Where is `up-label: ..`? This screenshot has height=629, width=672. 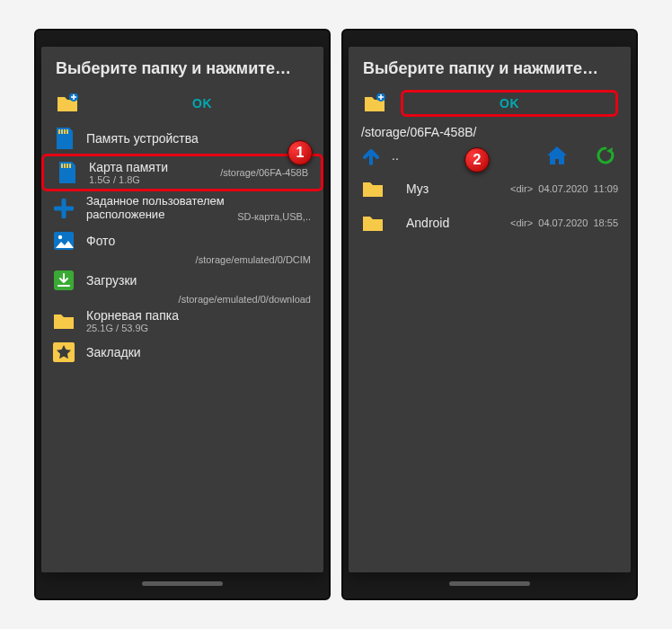
up-label: .. is located at coordinates (395, 155).